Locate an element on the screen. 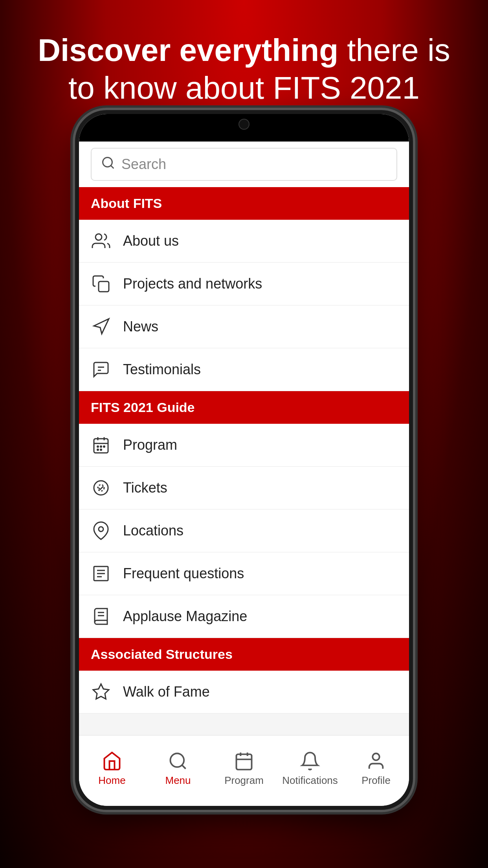 This screenshot has height=868, width=488. section-header-about-fits: About FITS is located at coordinates (244, 204).